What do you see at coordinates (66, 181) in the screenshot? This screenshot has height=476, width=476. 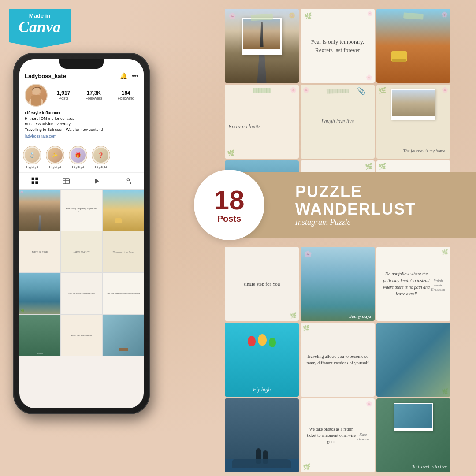 I see `reels-tab` at bounding box center [66, 181].